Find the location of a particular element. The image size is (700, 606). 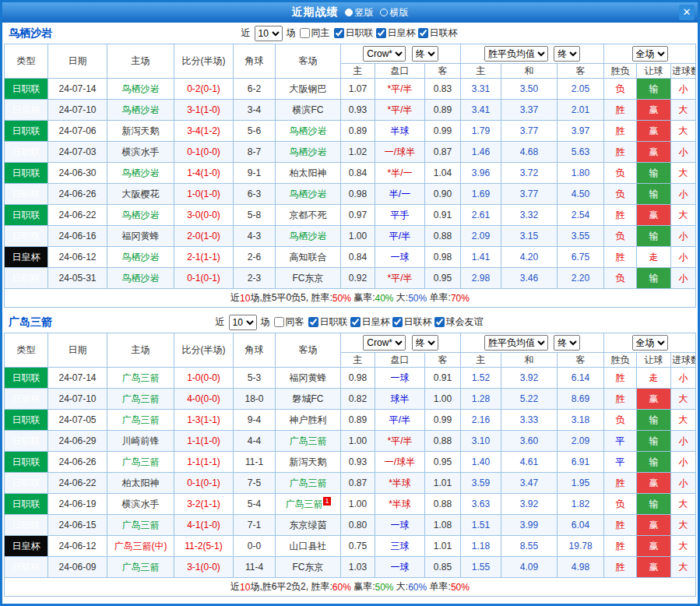

asian-home-odds: 0.98 is located at coordinates (358, 195).